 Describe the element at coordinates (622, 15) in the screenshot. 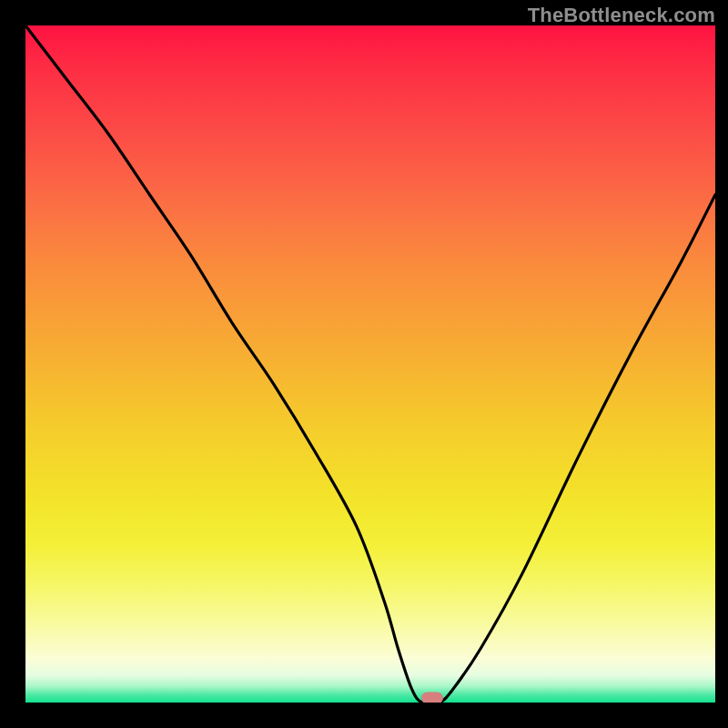

I see `watermark-text: TheBottleneck.com` at that location.